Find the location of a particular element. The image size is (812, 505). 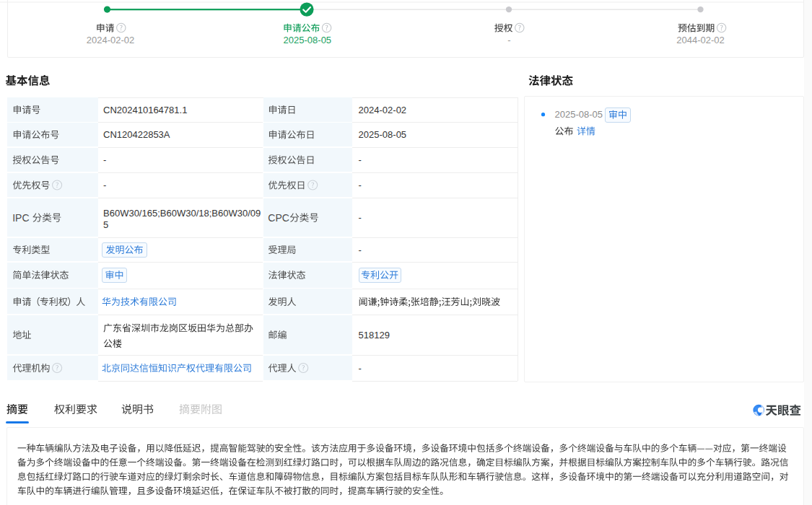

svg-text: CN202410164781.1 is located at coordinates (145, 110).